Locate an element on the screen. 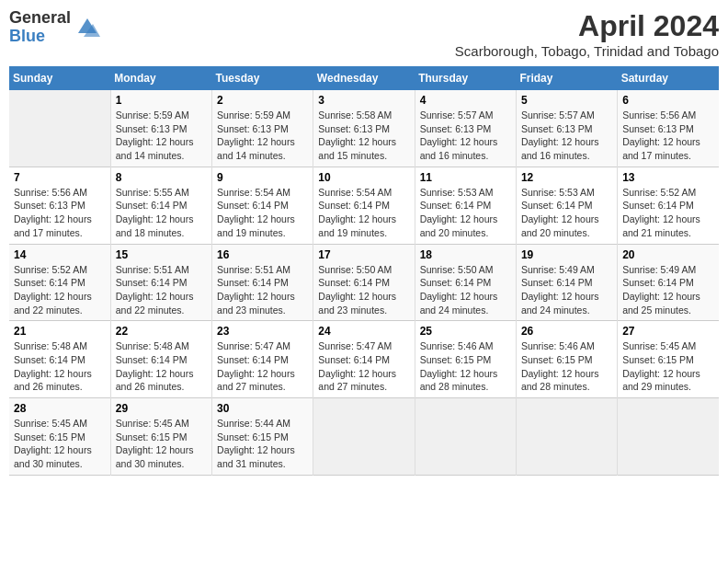 Image resolution: width=728 pixels, height=563 pixels. location-title: Scarborough, Tobago, Trinidad and Tobago is located at coordinates (586, 52).